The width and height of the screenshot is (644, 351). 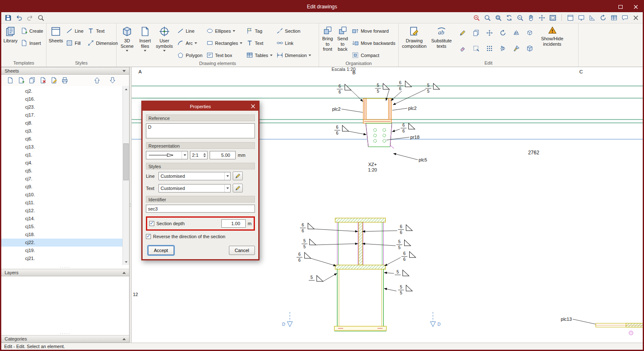 What do you see at coordinates (62, 147) in the screenshot?
I see `sheet-item: cj13.` at bounding box center [62, 147].